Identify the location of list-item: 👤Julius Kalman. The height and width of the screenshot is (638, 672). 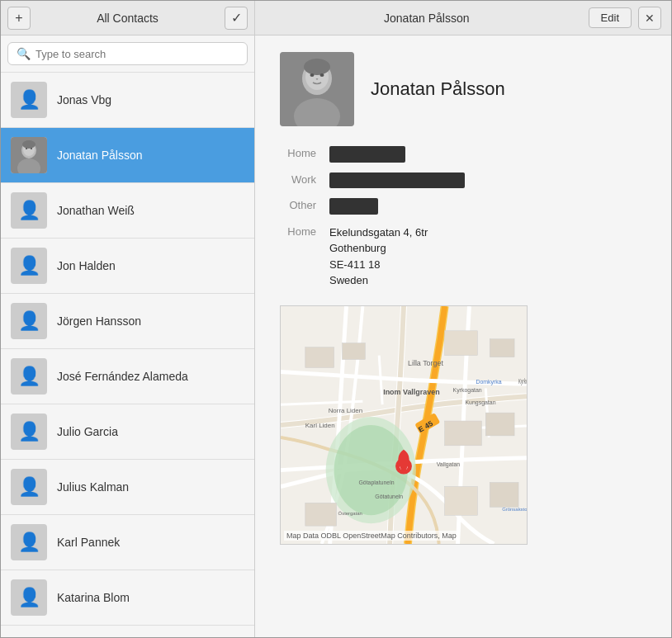
(127, 487).